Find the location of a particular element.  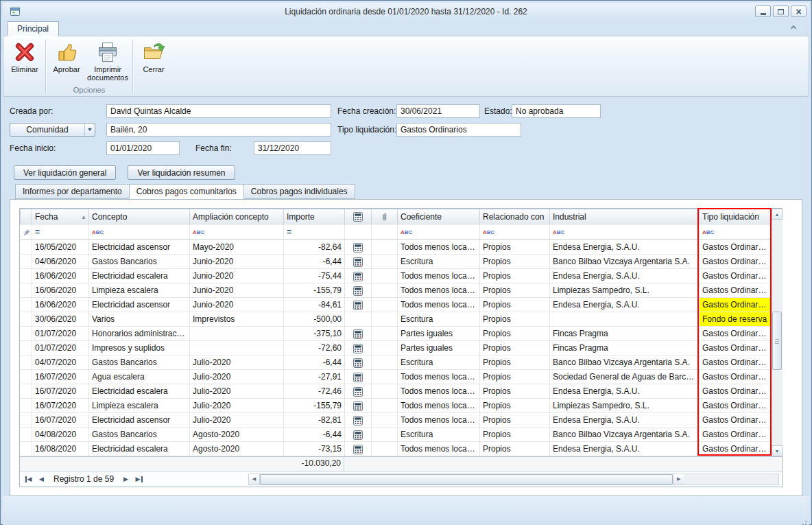

filter-cell-indicator is located at coordinates (26, 232).